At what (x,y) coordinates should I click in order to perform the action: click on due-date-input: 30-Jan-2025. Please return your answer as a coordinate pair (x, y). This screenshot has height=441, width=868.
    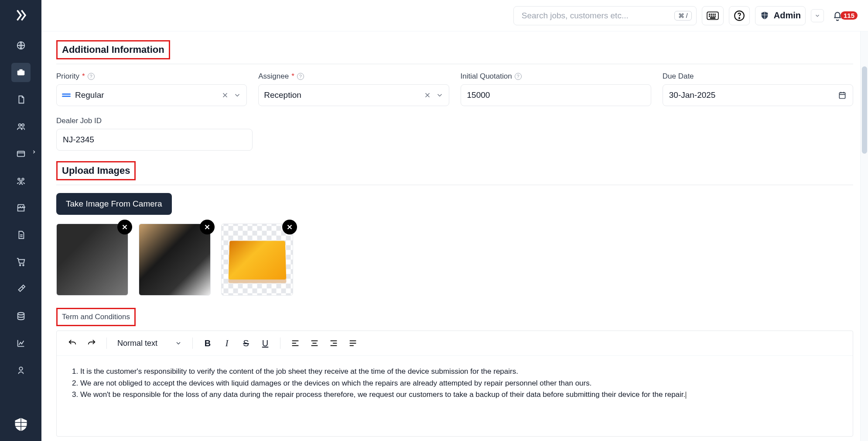
    Looking at the image, I should click on (758, 95).